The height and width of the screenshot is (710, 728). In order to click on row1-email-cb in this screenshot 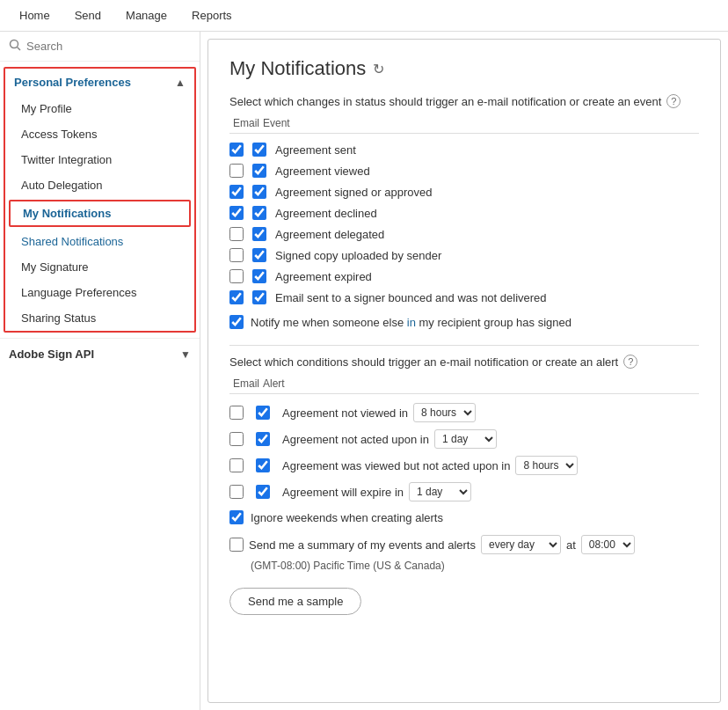, I will do `click(237, 171)`.